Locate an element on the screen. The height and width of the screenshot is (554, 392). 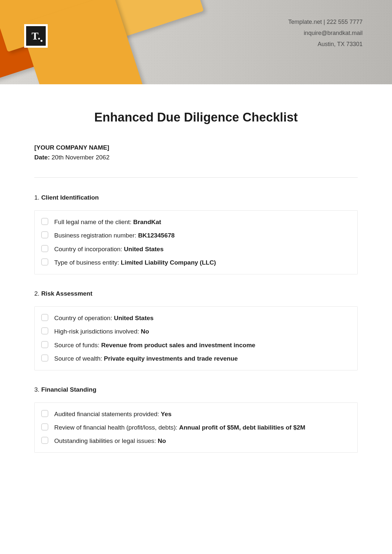
header-contact-info: Template.net | 222 555 7777 inquire@bran… is located at coordinates (325, 33).